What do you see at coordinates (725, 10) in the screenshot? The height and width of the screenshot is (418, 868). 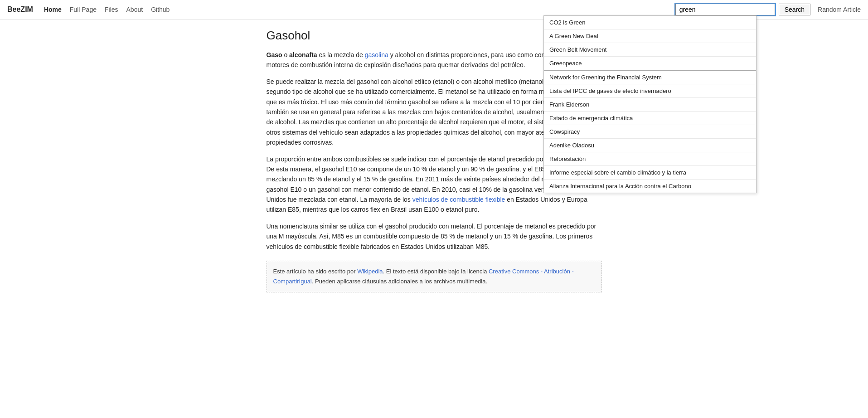 I see `search-input` at bounding box center [725, 10].